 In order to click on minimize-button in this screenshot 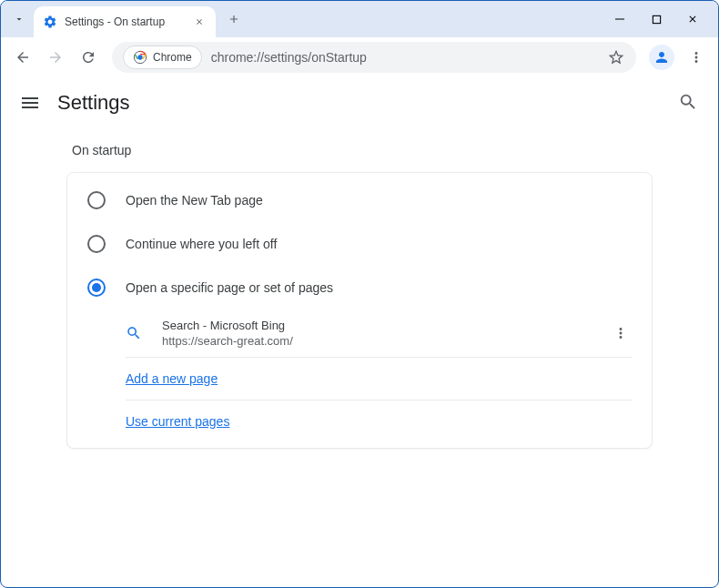, I will do `click(620, 19)`.